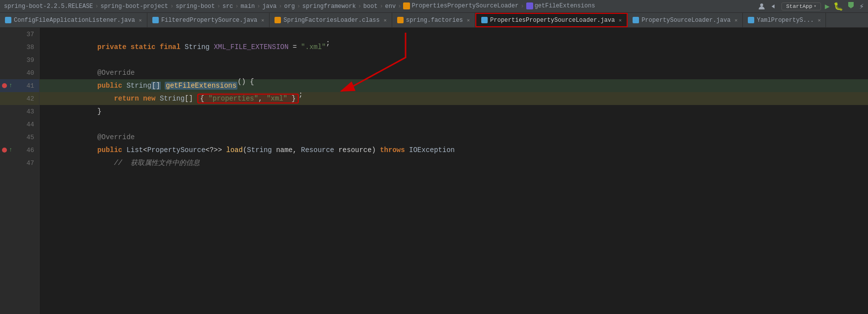 This screenshot has height=314, width=868. Describe the element at coordinates (233, 99) in the screenshot. I see `string-properties: "properties"` at that location.